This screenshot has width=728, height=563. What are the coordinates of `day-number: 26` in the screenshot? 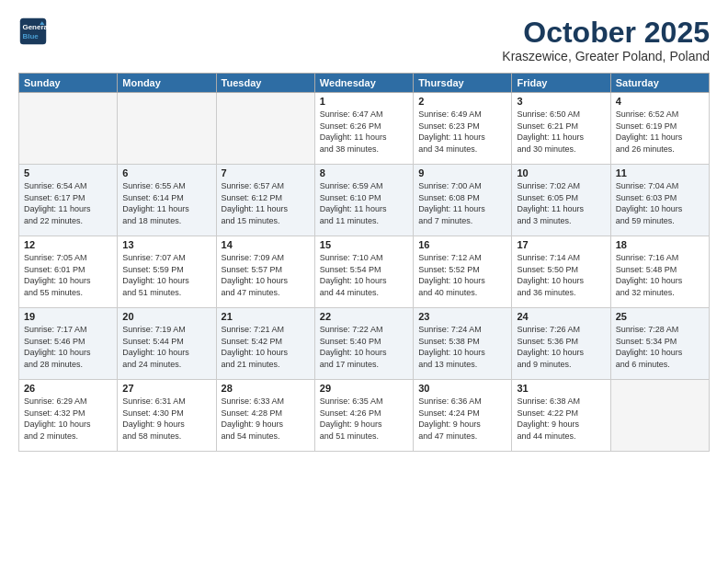 It's located at (68, 388).